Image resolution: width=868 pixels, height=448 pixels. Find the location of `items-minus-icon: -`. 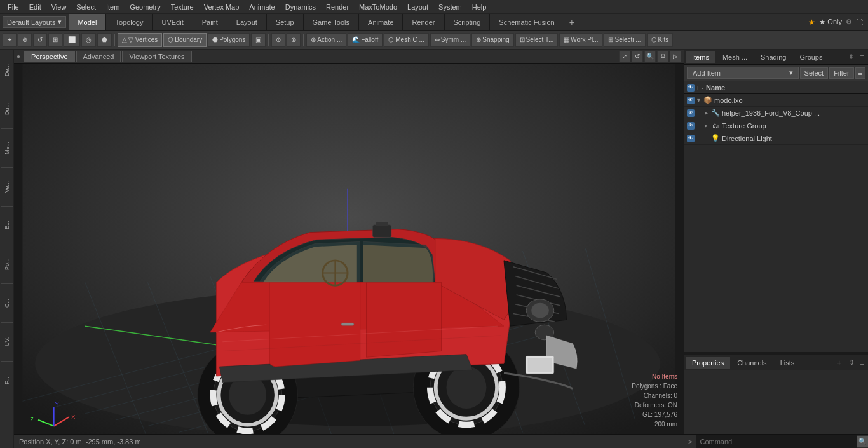

items-minus-icon: - is located at coordinates (702, 88).